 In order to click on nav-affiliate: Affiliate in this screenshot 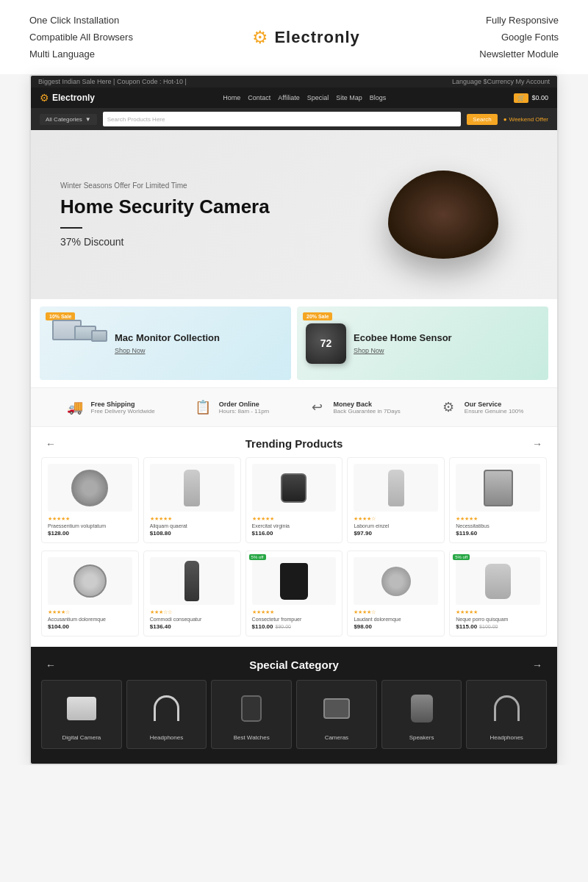, I will do `click(288, 98)`.